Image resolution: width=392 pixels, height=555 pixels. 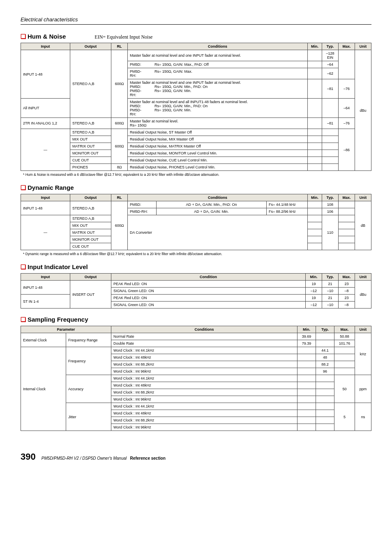 What do you see at coordinates (43, 37) in the screenshot?
I see `hum-noise-title: ❏Hum & Noise` at bounding box center [43, 37].